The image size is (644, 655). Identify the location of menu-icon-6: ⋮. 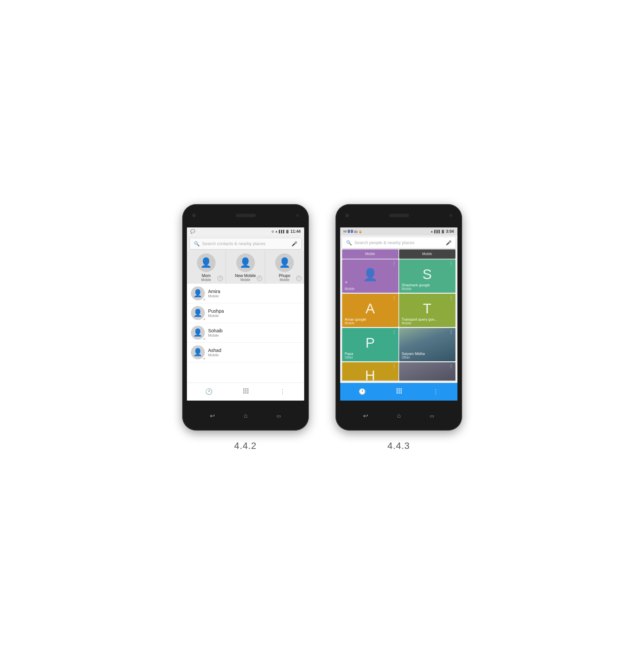
(394, 366).